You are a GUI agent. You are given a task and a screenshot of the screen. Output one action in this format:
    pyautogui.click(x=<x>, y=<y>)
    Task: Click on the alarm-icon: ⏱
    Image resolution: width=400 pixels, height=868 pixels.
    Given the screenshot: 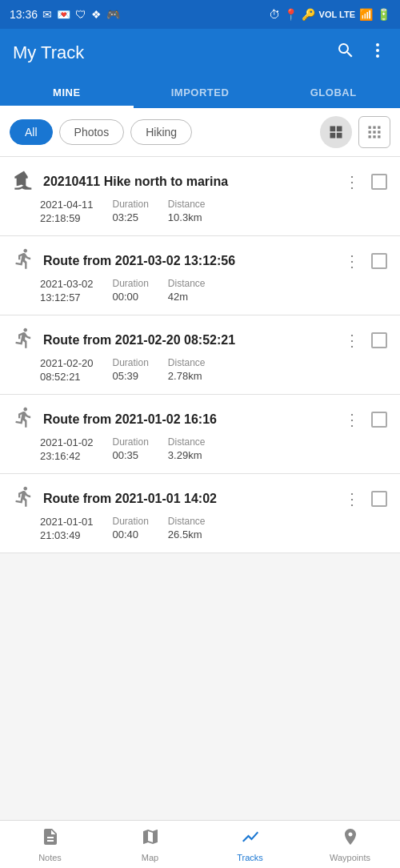 What is the action you would take?
    pyautogui.click(x=274, y=14)
    